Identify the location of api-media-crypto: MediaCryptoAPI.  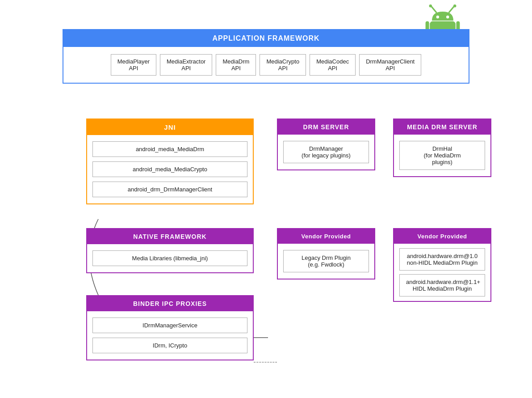
(283, 65).